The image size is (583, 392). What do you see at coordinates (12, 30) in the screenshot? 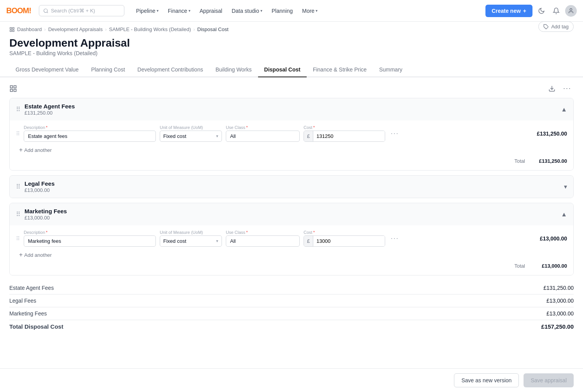
I see `grid-icon` at bounding box center [12, 30].